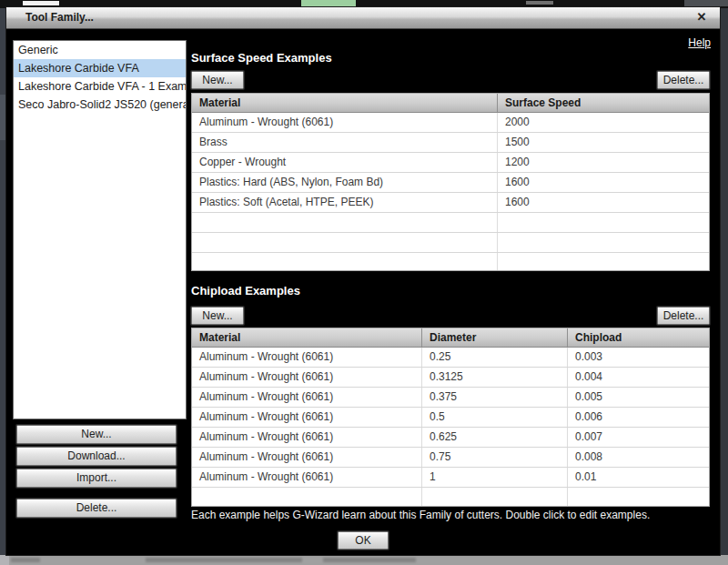 The image size is (728, 565). What do you see at coordinates (363, 540) in the screenshot?
I see `ok-button: OK` at bounding box center [363, 540].